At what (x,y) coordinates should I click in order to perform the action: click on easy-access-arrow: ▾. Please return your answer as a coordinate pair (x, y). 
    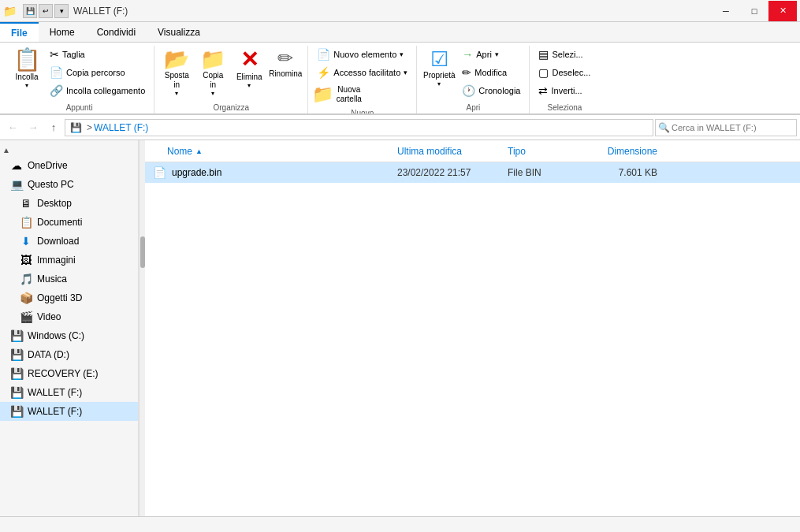
    Looking at the image, I should click on (405, 73).